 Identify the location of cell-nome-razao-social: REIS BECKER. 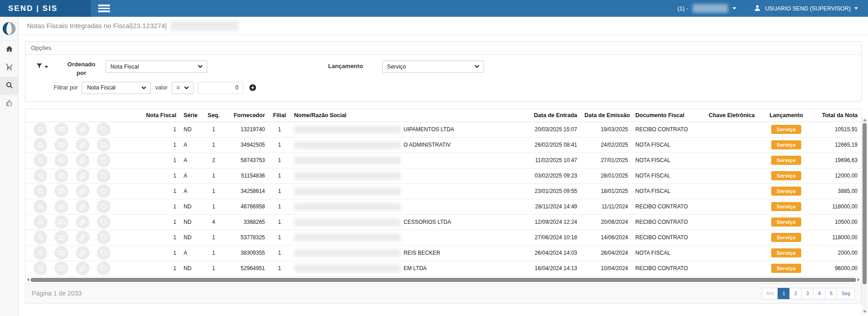
(406, 253).